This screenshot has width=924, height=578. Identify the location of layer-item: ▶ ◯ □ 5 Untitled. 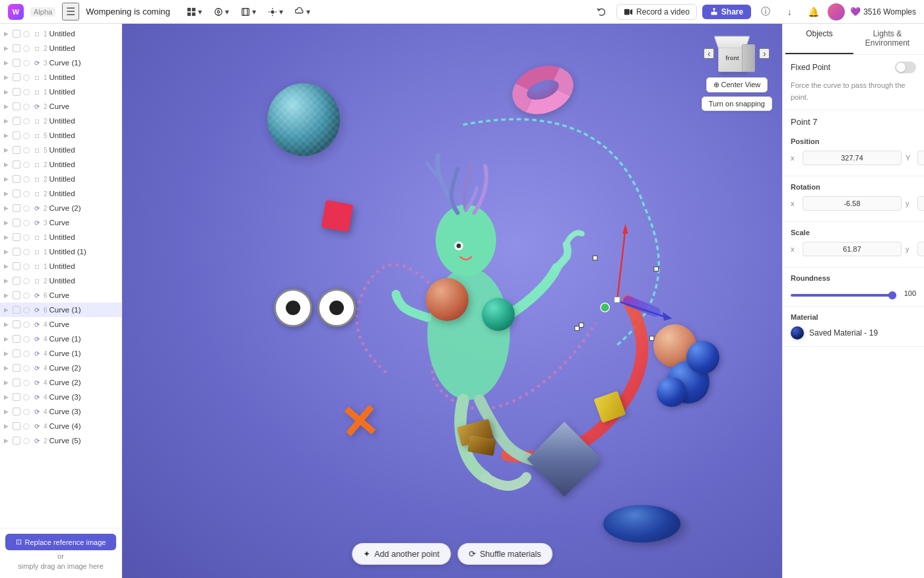
(61, 150).